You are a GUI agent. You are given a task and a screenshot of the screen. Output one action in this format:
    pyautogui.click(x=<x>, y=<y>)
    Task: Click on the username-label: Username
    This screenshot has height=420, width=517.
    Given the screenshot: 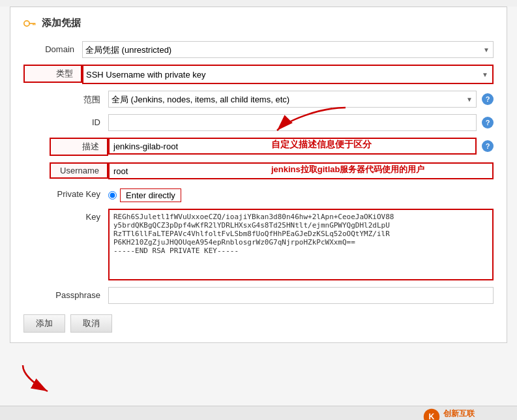 What is the action you would take?
    pyautogui.click(x=79, y=171)
    